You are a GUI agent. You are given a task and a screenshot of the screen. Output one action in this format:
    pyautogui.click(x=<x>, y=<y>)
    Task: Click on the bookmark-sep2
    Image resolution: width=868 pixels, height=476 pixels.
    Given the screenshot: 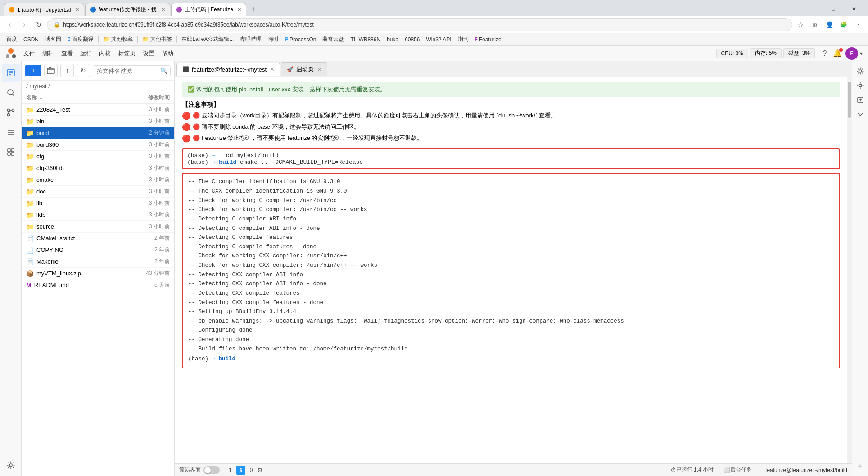 What is the action you would take?
    pyautogui.click(x=138, y=40)
    